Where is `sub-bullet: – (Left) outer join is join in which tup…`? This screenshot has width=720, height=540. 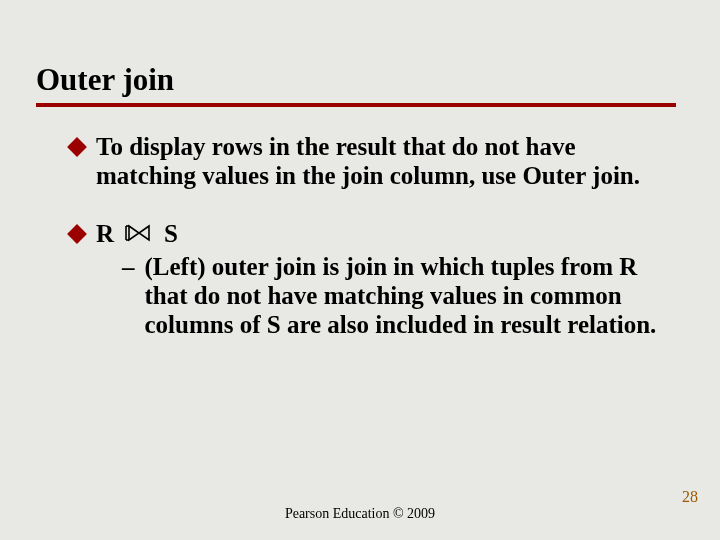 sub-bullet: – (Left) outer join is join in which tup… is located at coordinates (401, 296).